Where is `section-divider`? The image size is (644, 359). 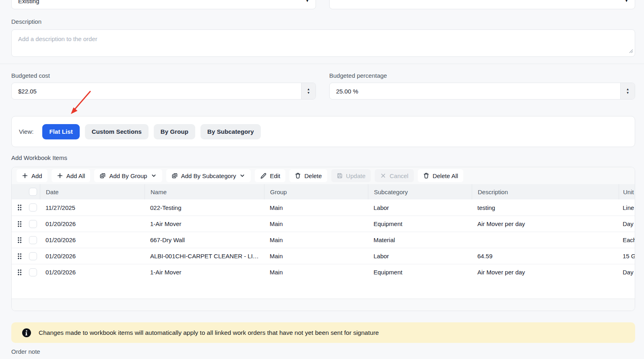
section-divider is located at coordinates (322, 64).